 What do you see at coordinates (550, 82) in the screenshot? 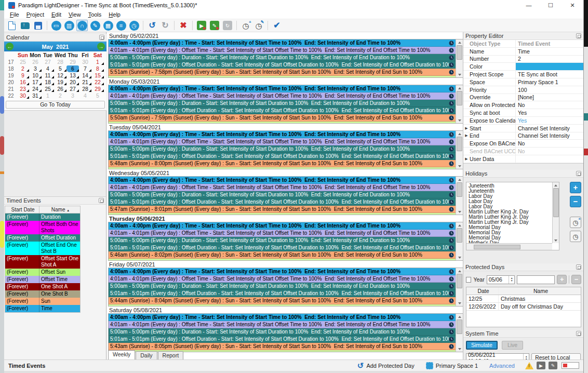
I see `property-value: Primary Space 1` at bounding box center [550, 82].